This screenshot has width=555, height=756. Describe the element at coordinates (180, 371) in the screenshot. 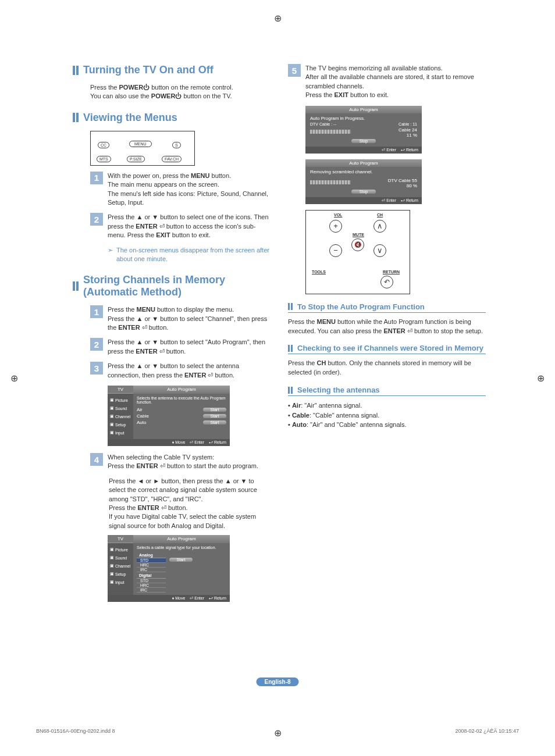

I see `step-3-store: 3 Press the ▲ or ▼ button to select the …` at that location.